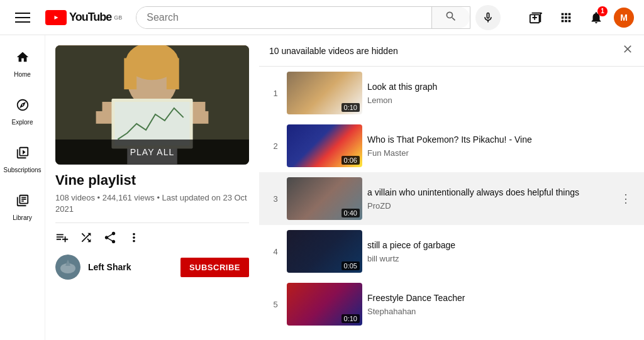  What do you see at coordinates (579, 18) in the screenshot?
I see `header-right: 1 M` at bounding box center [579, 18].